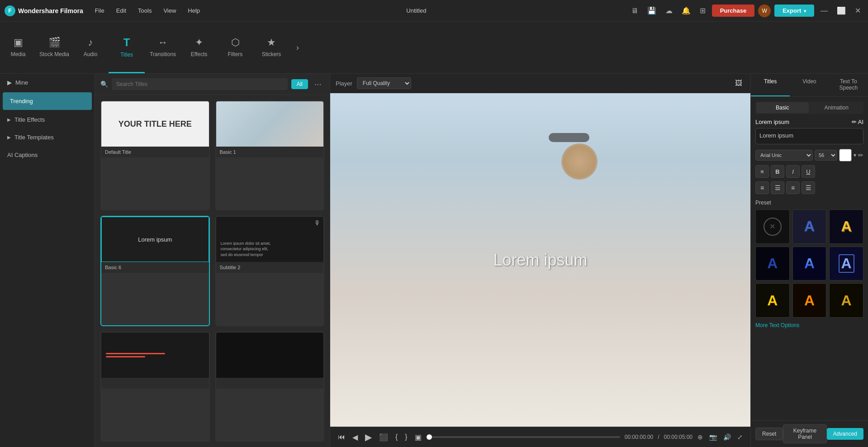 The height and width of the screenshot is (447, 868). What do you see at coordinates (762, 188) in the screenshot?
I see `align-left-button: ≡` at bounding box center [762, 188].